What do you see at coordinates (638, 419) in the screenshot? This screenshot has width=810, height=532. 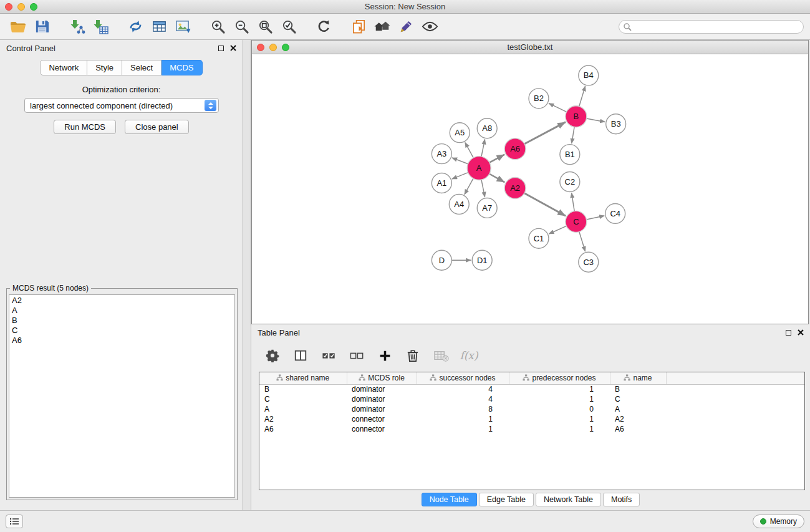 I see `table-cell: A2` at bounding box center [638, 419].